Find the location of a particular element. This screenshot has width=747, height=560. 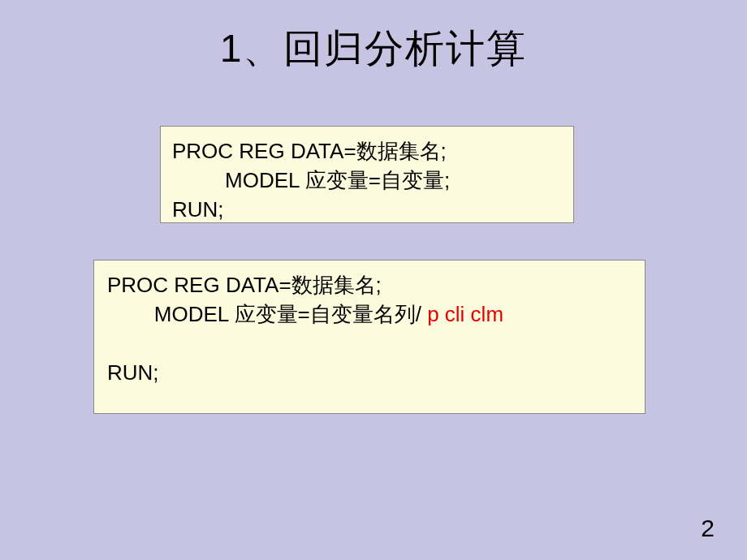

highlighted-options: p cli clm is located at coordinates (465, 314).